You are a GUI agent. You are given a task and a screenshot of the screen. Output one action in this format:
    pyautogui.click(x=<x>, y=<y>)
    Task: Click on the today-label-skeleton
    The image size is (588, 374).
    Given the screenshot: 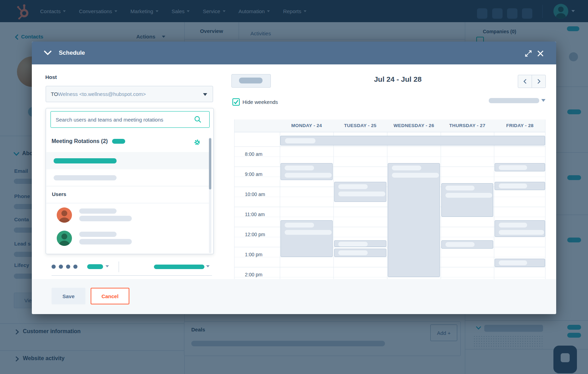 What is the action you would take?
    pyautogui.click(x=251, y=80)
    